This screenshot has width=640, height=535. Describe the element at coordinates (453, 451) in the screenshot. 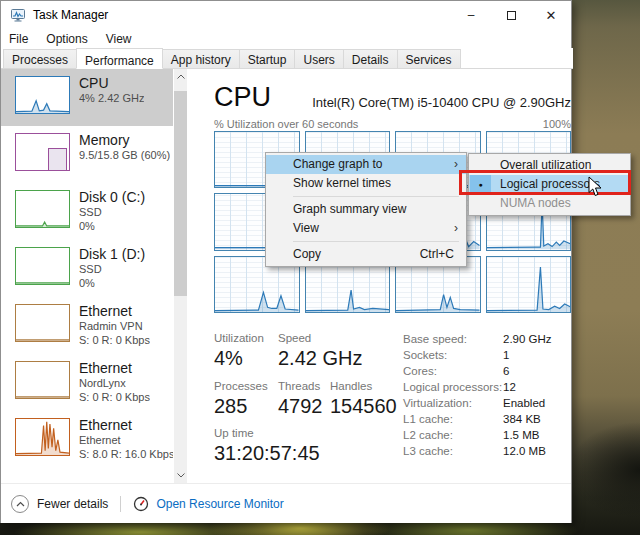

I see `detail-label: L3 cache:` at that location.